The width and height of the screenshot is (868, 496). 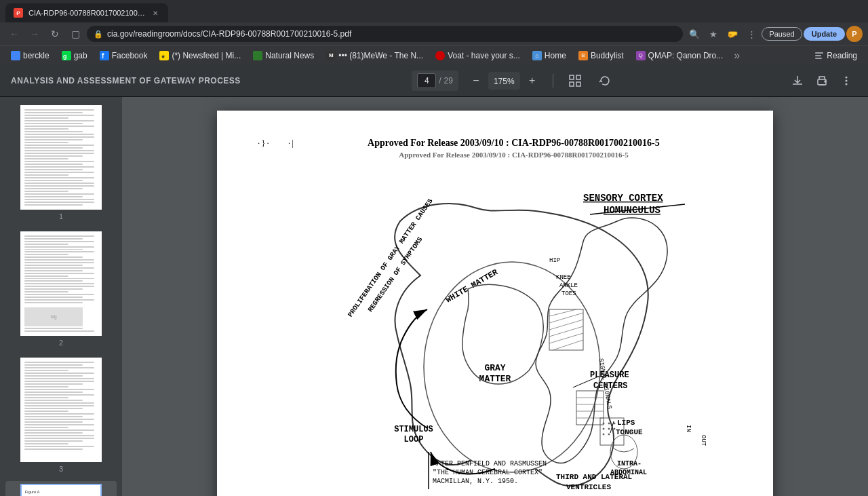 I want to click on bookmark-home: ⌂ Home, so click(x=549, y=56).